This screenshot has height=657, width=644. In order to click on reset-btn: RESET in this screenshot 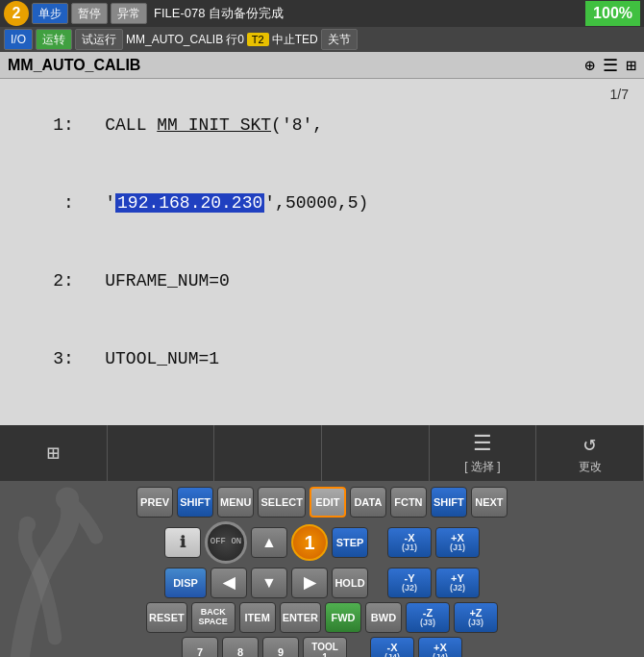, I will do `click(167, 618)`.